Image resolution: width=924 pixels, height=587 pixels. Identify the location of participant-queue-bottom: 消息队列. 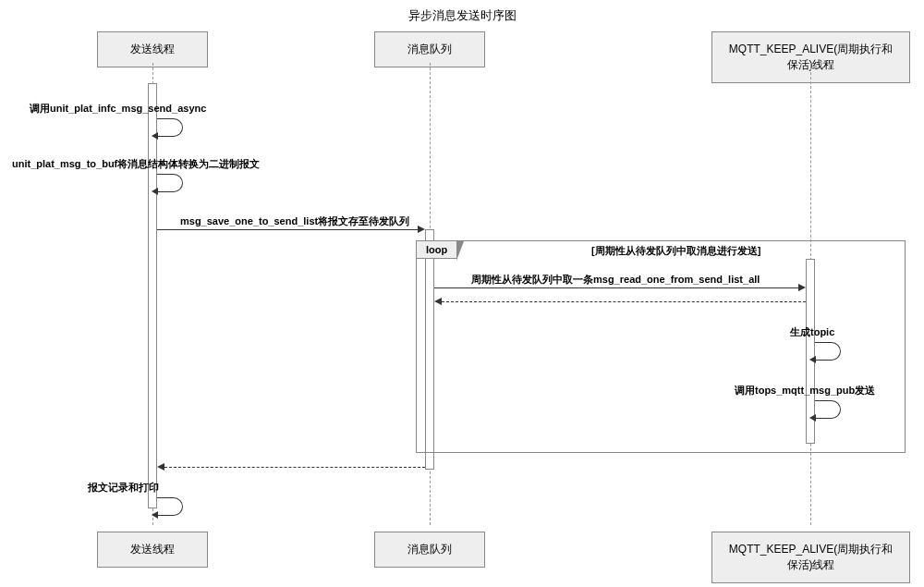
(430, 549).